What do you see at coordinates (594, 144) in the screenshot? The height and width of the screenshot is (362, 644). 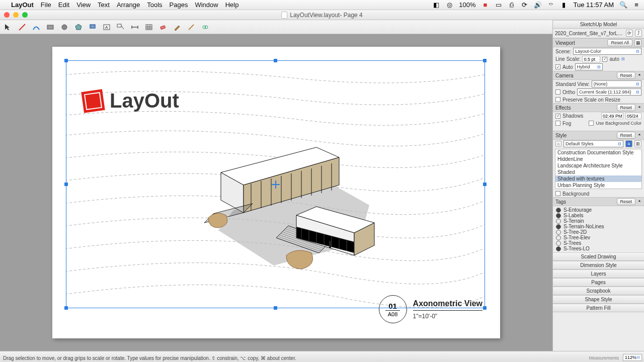 I see `style-collection-dropdown: Default Styles⊟` at bounding box center [594, 144].